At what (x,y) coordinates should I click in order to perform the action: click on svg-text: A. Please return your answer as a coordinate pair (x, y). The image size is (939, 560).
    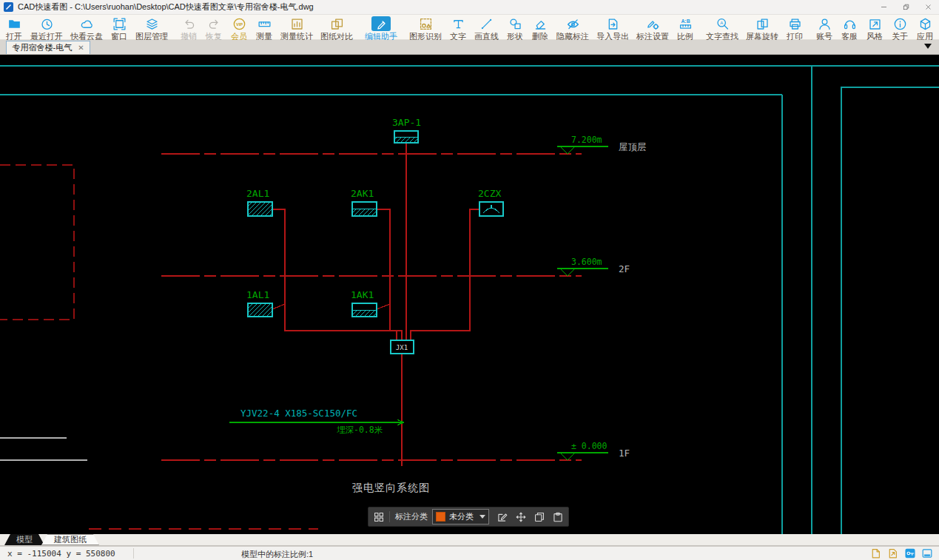
    Looking at the image, I should click on (722, 22).